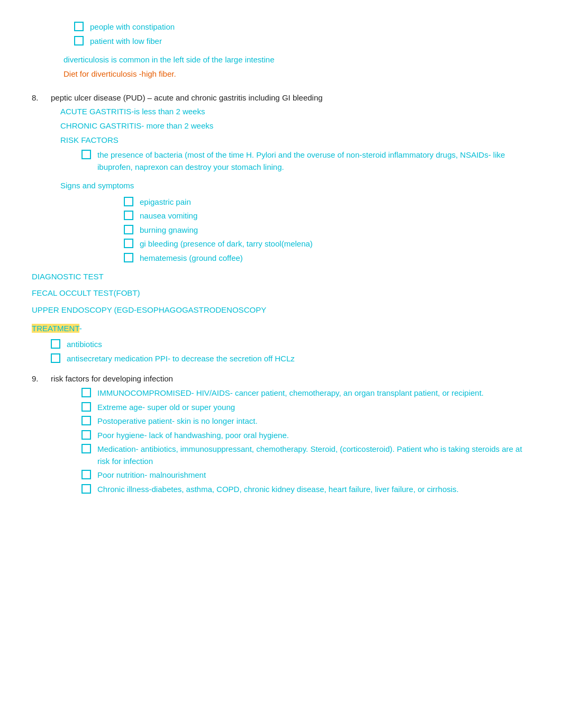 This screenshot has height=728, width=562. What do you see at coordinates (56, 328) in the screenshot?
I see `treatment-highlight: TREATMENT` at bounding box center [56, 328].